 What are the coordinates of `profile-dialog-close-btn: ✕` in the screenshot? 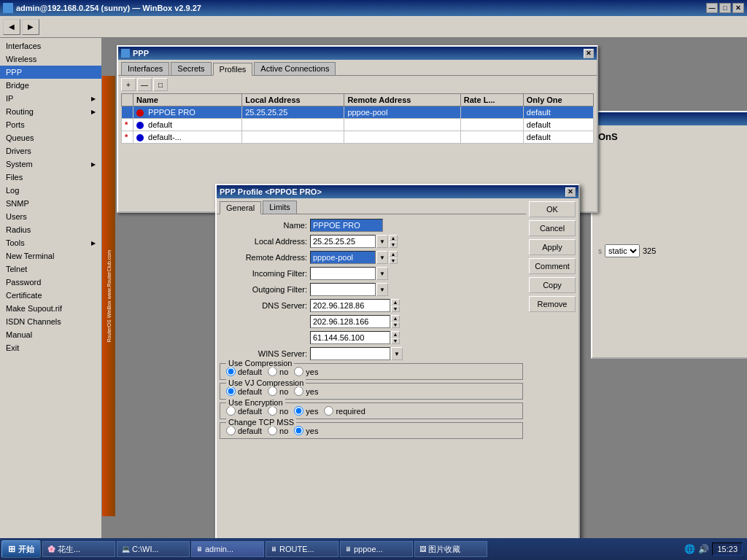 It's located at (570, 192).